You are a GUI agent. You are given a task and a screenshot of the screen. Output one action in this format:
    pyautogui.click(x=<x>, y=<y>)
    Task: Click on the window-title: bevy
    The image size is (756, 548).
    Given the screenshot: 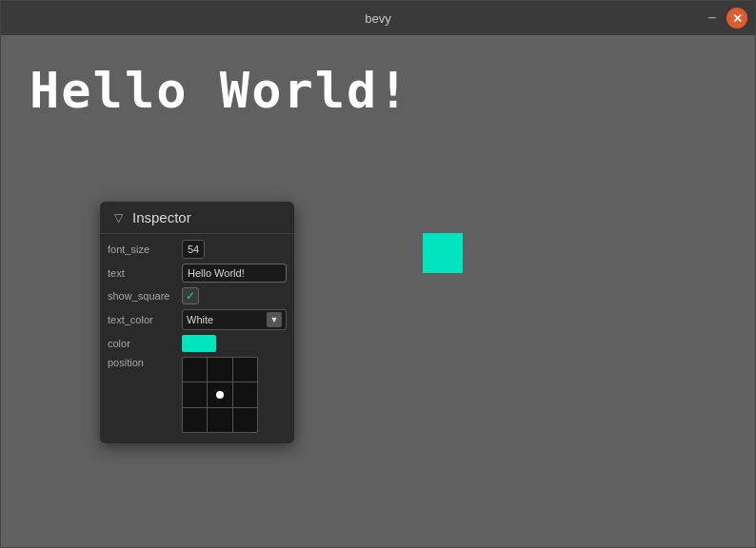 What is the action you would take?
    pyautogui.click(x=377, y=19)
    